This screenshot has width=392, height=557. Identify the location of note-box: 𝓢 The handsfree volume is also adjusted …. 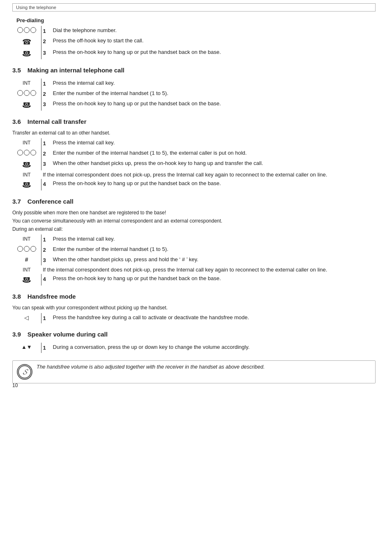
(194, 372).